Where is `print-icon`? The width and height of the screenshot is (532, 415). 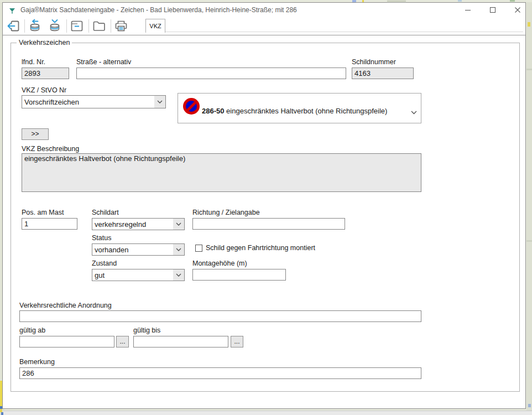 print-icon is located at coordinates (121, 26).